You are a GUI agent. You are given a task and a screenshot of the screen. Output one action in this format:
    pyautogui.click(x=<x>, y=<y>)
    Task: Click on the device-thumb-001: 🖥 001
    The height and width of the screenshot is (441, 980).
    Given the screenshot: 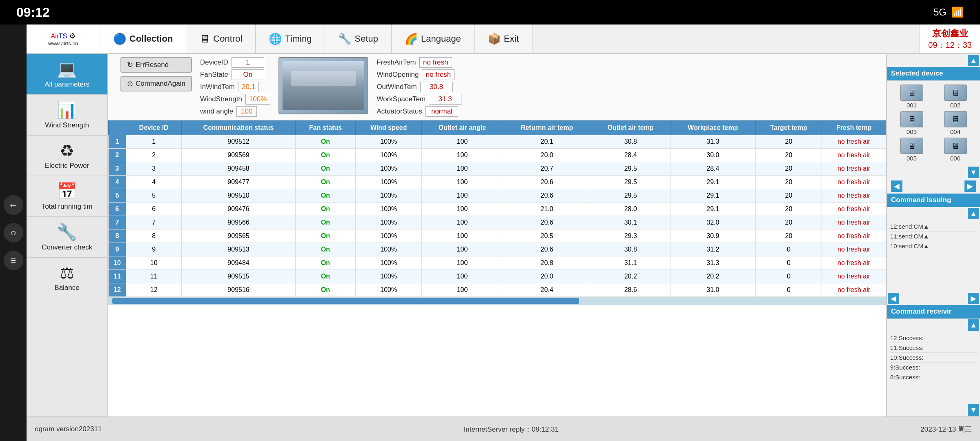 What is the action you would take?
    pyautogui.click(x=911, y=96)
    